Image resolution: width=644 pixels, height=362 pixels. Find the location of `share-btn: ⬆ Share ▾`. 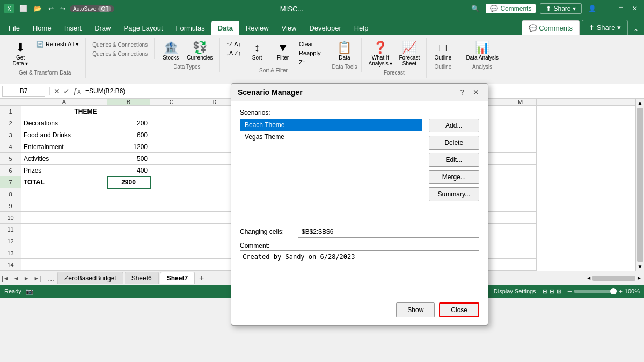

share-btn: ⬆ Share ▾ is located at coordinates (561, 9).